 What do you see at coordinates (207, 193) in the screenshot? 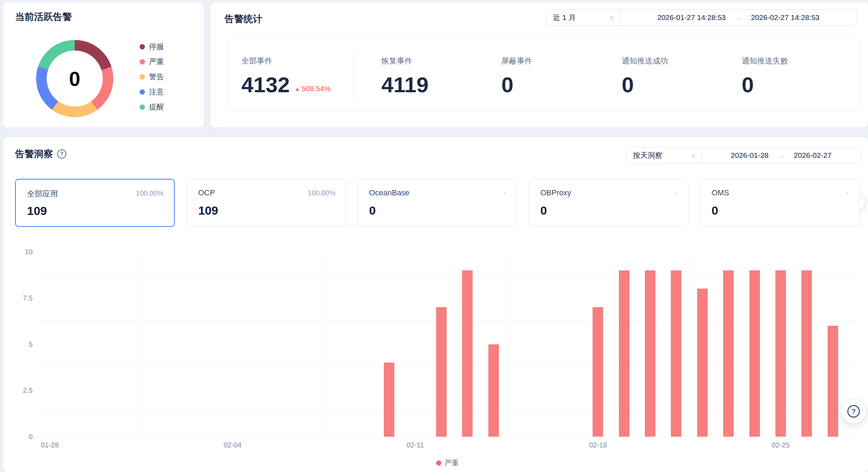
I see `app-name: OCP` at bounding box center [207, 193].